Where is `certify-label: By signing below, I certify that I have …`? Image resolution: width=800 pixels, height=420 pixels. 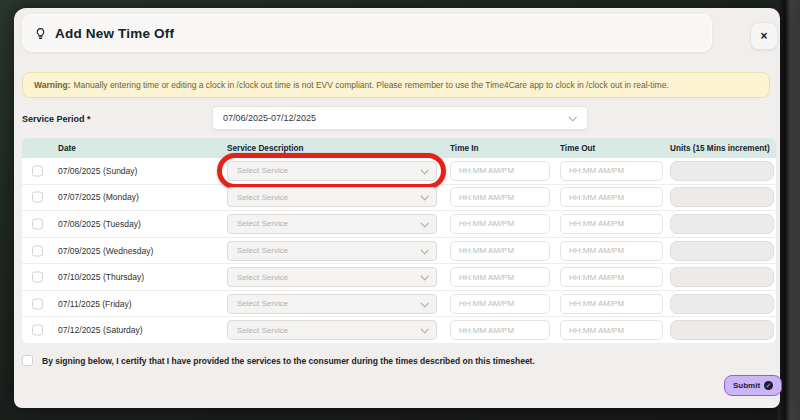
certify-label: By signing below, I certify that I have … is located at coordinates (288, 361).